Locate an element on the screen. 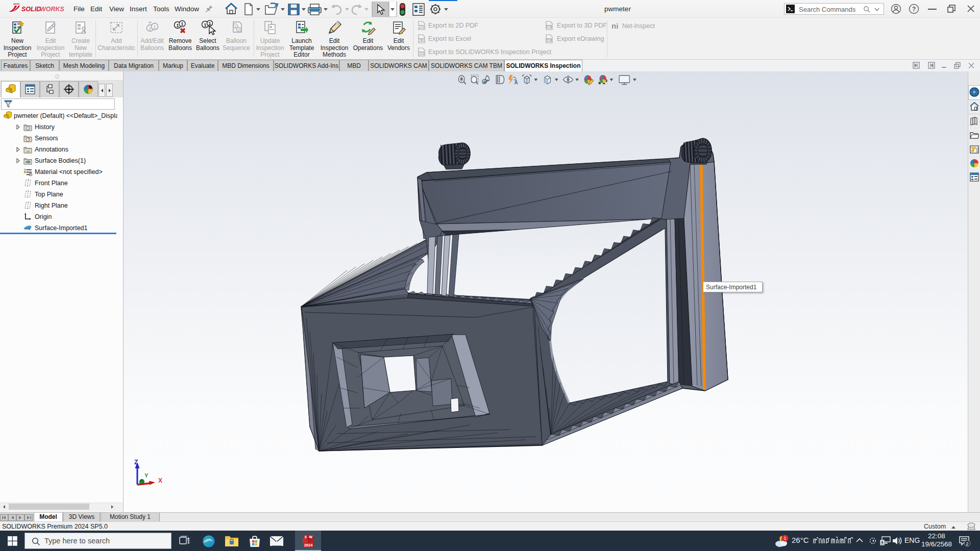 The width and height of the screenshot is (980, 551). svg-text: 2024 is located at coordinates (309, 545).